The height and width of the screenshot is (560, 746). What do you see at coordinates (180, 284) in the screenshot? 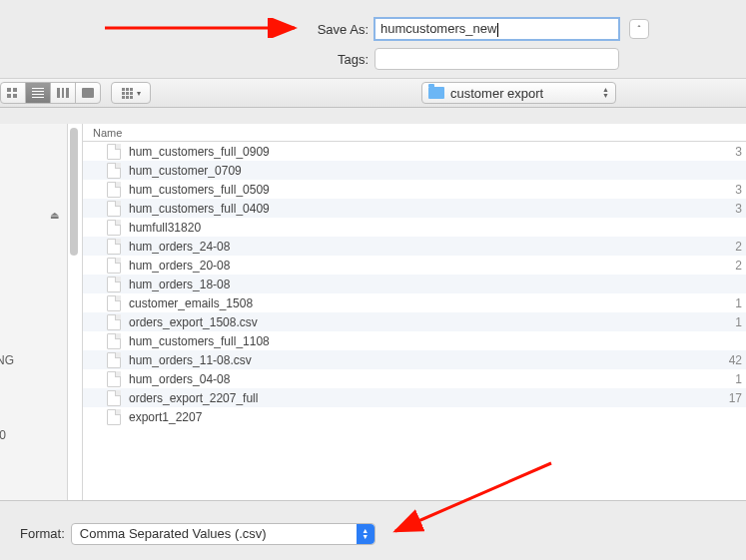
I see `file-name: hum_orders_18-08` at bounding box center [180, 284].